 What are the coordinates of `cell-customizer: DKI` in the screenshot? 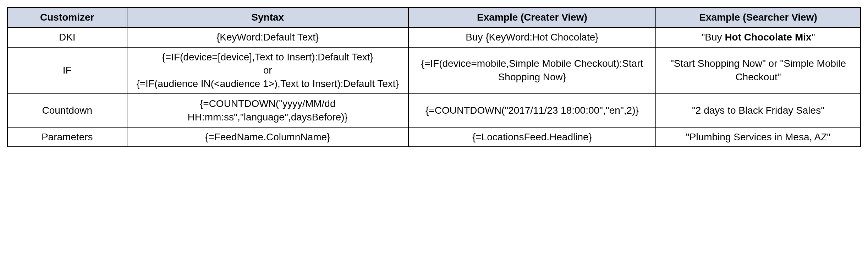 It's located at (67, 37).